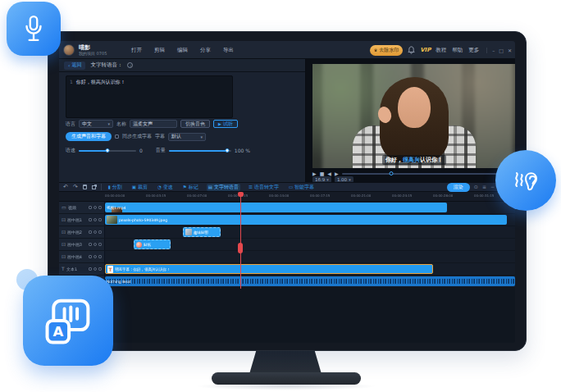  Describe the element at coordinates (412, 160) in the screenshot. I see `subtitle-highlight: 很高兴` at that location.